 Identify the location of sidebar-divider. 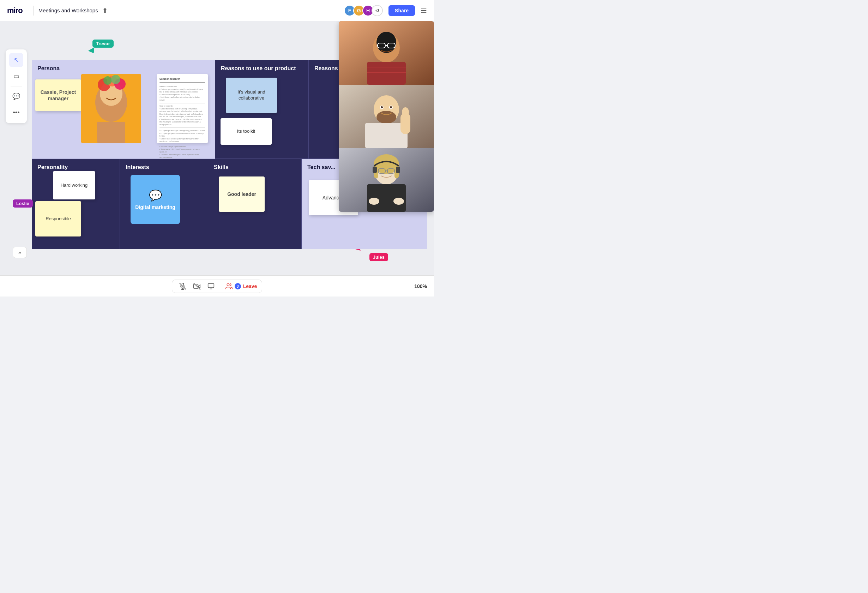
(16, 86).